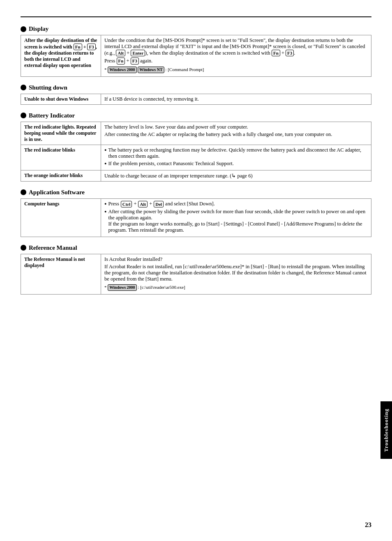  What do you see at coordinates (196, 218) in the screenshot?
I see `app-software-row: Computer hangs Press Ctrl + Alt + Del an…` at bounding box center [196, 218].